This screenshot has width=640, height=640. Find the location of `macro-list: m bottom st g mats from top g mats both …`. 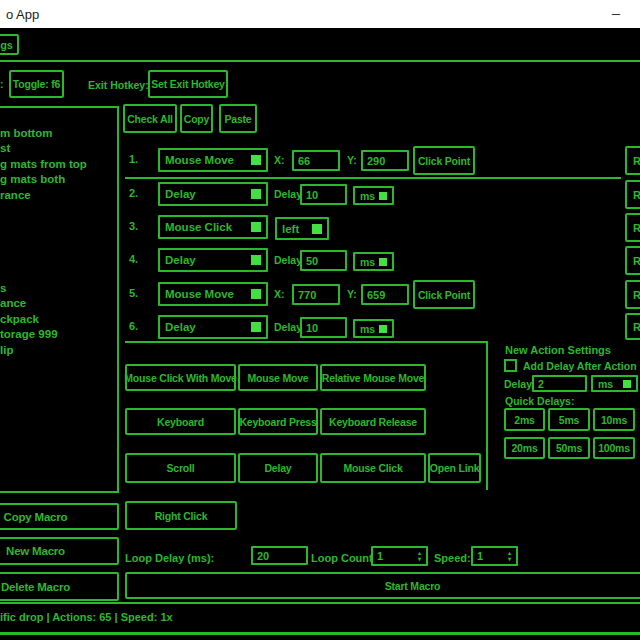

macro-list: m bottom st g mats from top g mats both … is located at coordinates (60, 300).